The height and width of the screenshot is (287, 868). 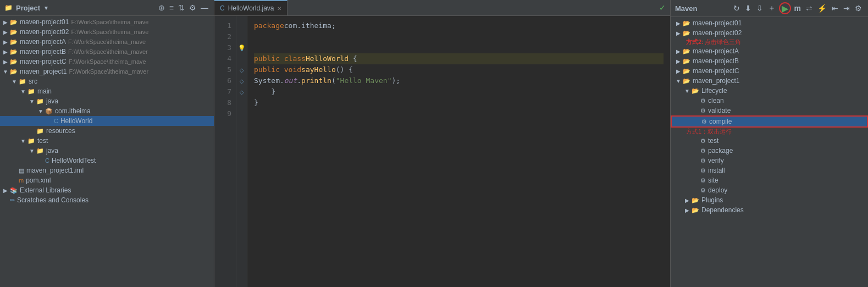 I want to click on tree-label: maven_project1.iml, so click(x=55, y=170).